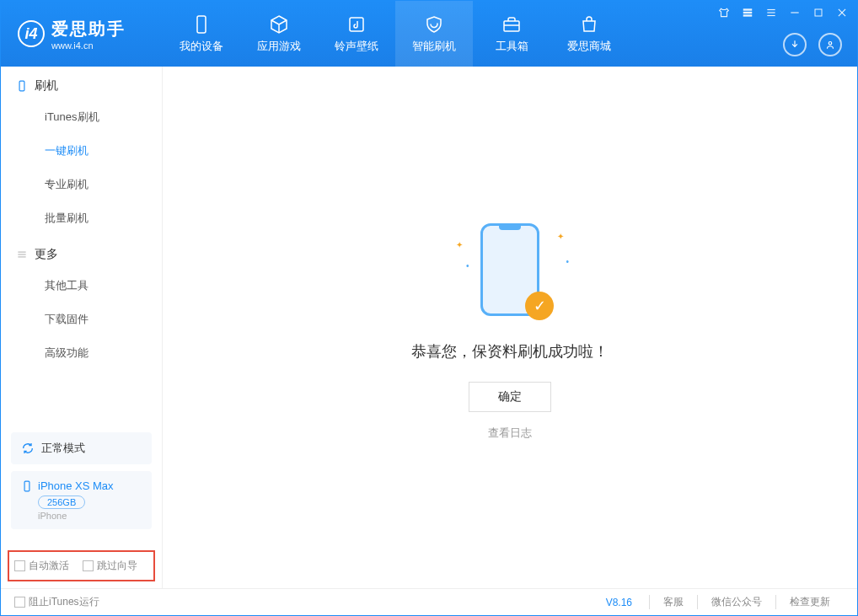 The image size is (858, 616). I want to click on sidebar-item-other-tools: 其他工具, so click(81, 286).